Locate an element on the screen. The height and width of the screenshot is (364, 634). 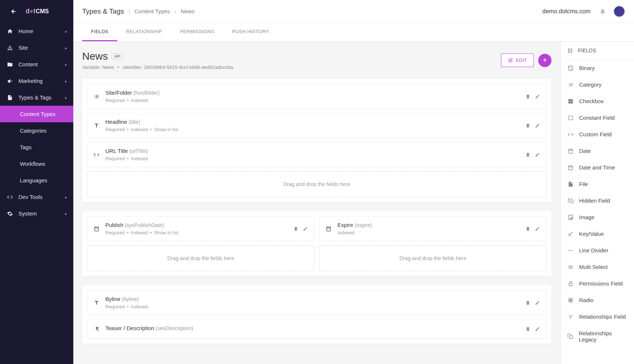
palette-item-binary: Binary is located at coordinates (598, 68).